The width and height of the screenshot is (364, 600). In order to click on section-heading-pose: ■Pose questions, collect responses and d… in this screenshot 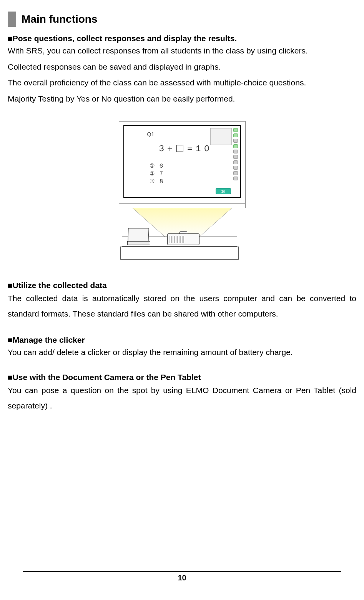, I will do `click(182, 38)`.